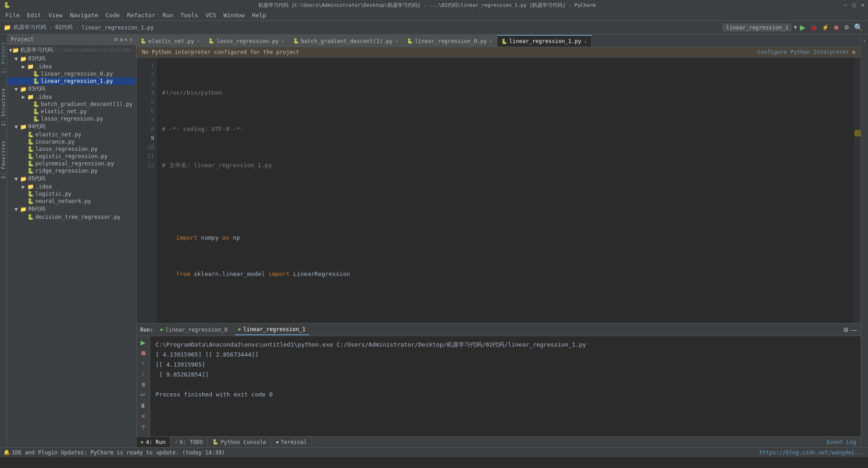  What do you see at coordinates (143, 363) in the screenshot?
I see `run-btn-up: ↑` at bounding box center [143, 363].